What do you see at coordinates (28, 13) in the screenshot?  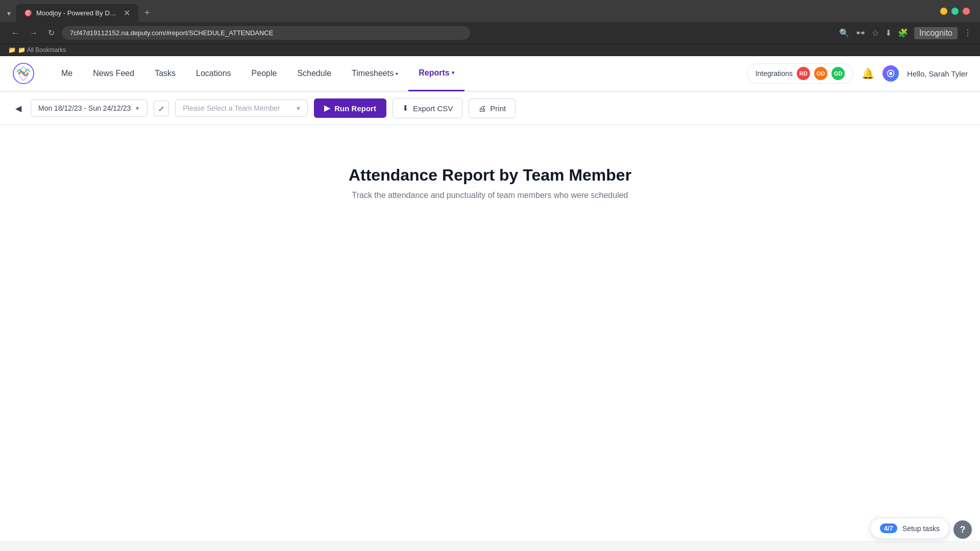 I see `tab-favicon: 🎯` at bounding box center [28, 13].